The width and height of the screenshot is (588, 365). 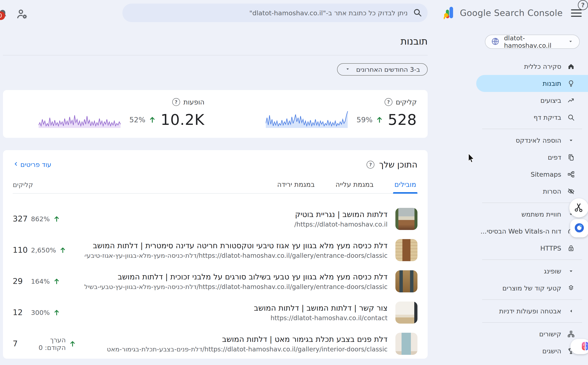 I want to click on sidebar-item-label: ביצועים, so click(x=551, y=100).